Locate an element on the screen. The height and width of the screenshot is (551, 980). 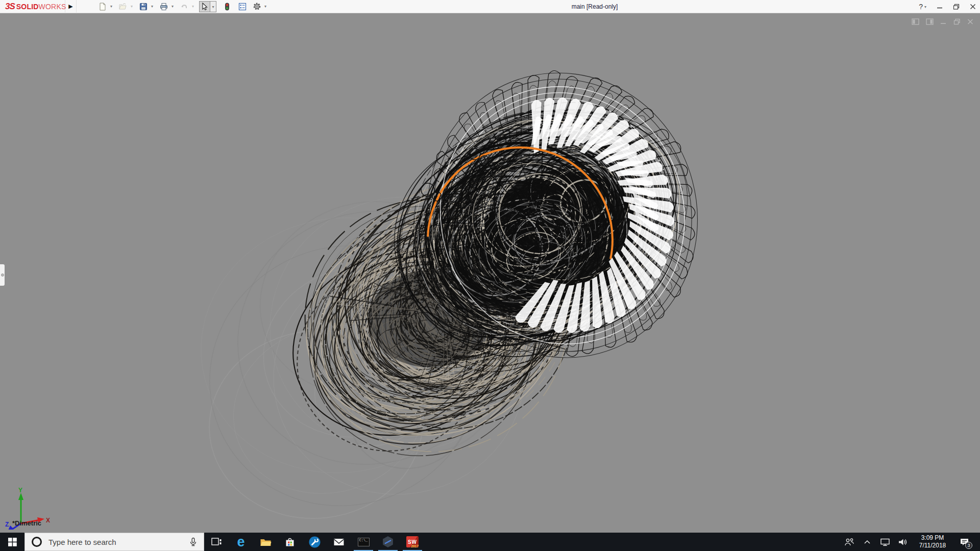
options-caret: ▾ is located at coordinates (265, 6).